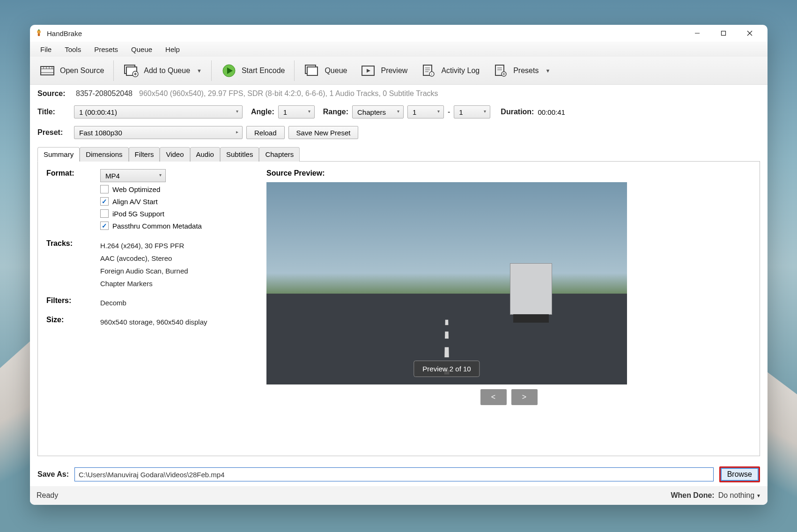 Image resolution: width=797 pixels, height=532 pixels. Describe the element at coordinates (432, 74) in the screenshot. I see `svg-text: i` at that location.